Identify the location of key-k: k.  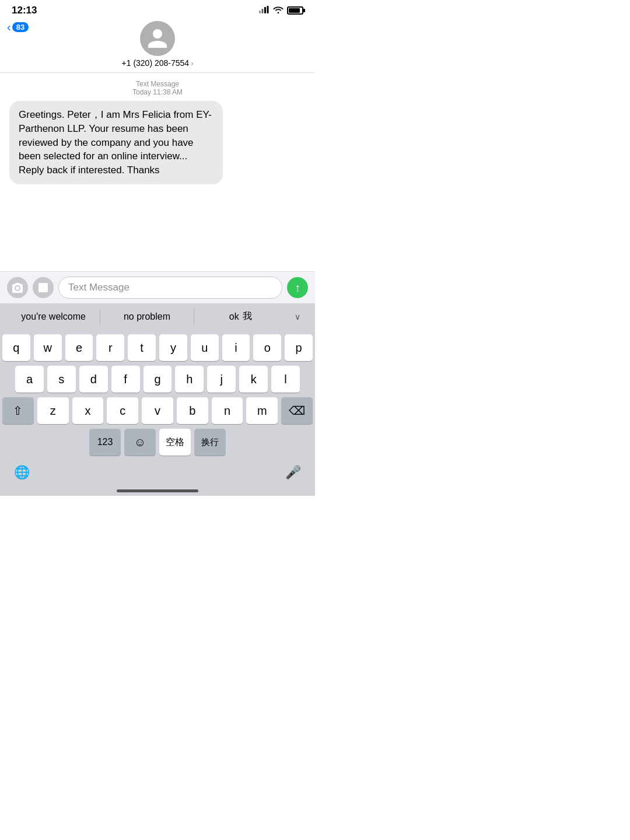
(253, 379).